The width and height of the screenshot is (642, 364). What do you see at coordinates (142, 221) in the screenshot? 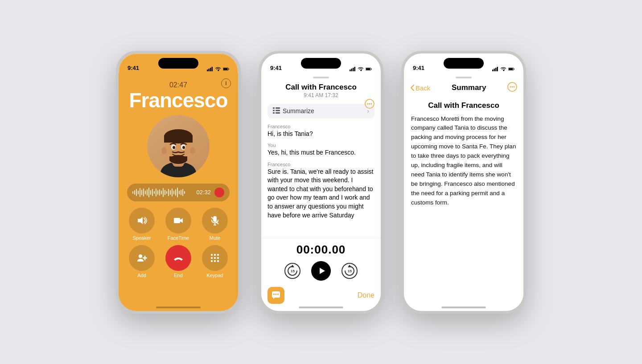
I see `speaker-icon` at bounding box center [142, 221].